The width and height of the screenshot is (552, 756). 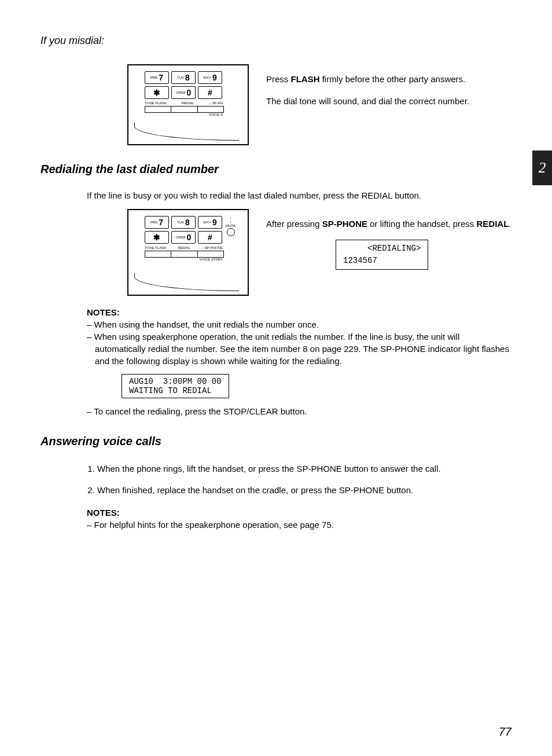 What do you see at coordinates (299, 348) in the screenshot?
I see `redial-note: When using speakerphone operation, the u…` at bounding box center [299, 348].